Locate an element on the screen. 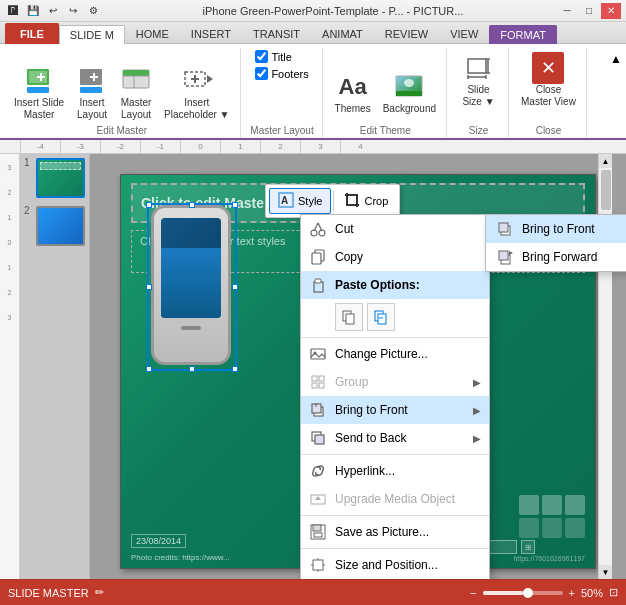  ruler-v-mark: 3 is located at coordinates (10, 318).